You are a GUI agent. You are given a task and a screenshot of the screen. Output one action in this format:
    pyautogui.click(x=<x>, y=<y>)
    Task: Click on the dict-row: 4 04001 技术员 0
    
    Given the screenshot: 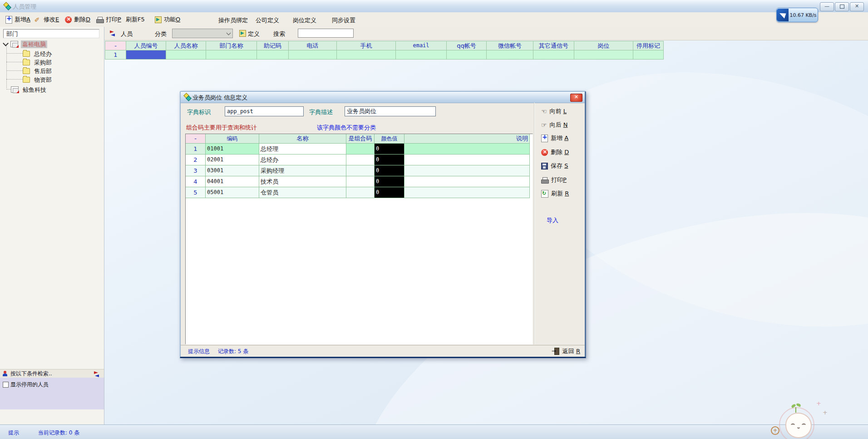 What is the action you would take?
    pyautogui.click(x=359, y=182)
    